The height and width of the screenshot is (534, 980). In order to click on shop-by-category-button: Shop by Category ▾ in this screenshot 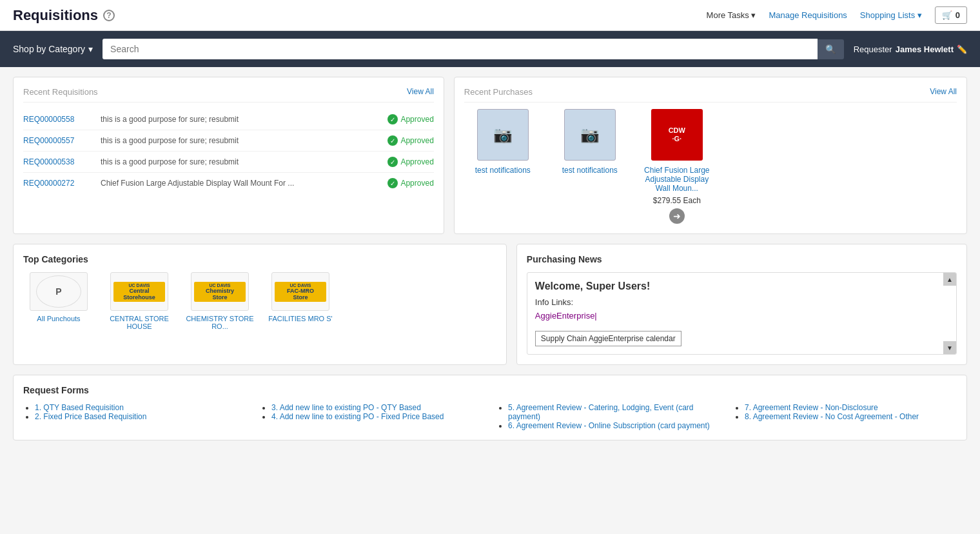, I will do `click(53, 49)`.